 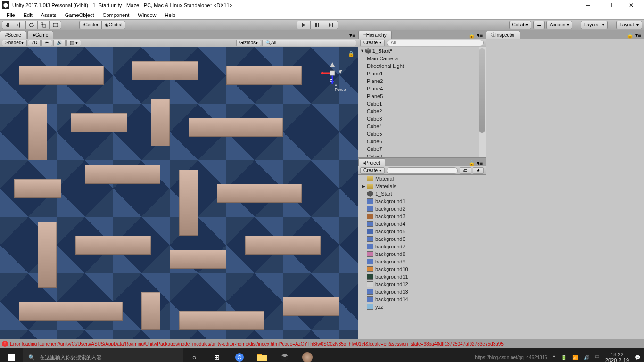 What do you see at coordinates (55, 25) in the screenshot?
I see `rect-tool` at bounding box center [55, 25].